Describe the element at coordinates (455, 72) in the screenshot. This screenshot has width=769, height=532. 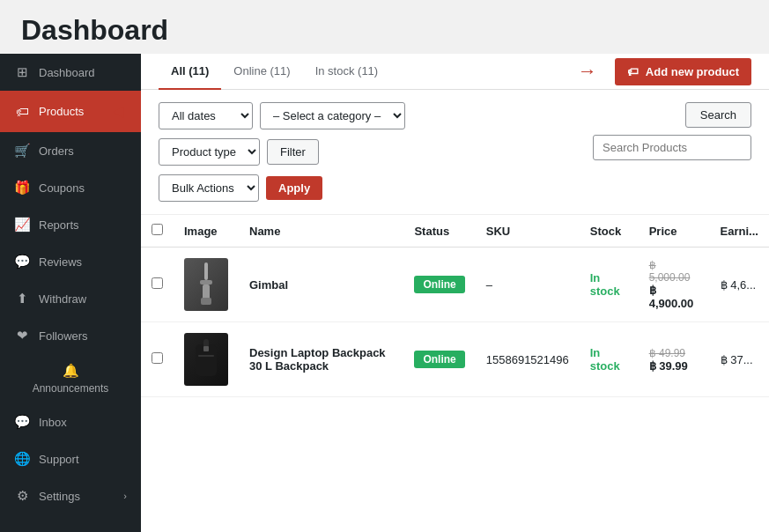
I see `tabs-bar: All (11) Online (11) In stock (11) → 🏷 A…` at that location.